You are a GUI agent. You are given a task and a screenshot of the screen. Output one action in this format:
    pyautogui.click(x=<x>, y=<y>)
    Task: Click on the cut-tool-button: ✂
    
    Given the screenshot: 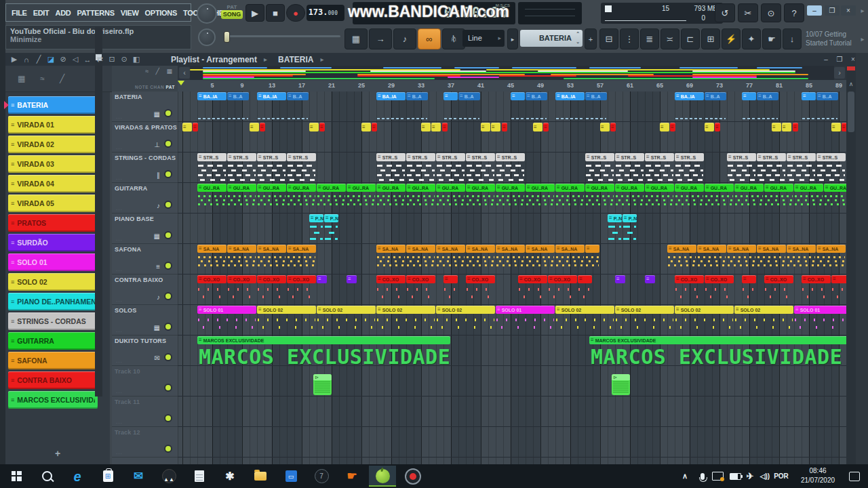 What is the action you would take?
    pyautogui.click(x=748, y=13)
    